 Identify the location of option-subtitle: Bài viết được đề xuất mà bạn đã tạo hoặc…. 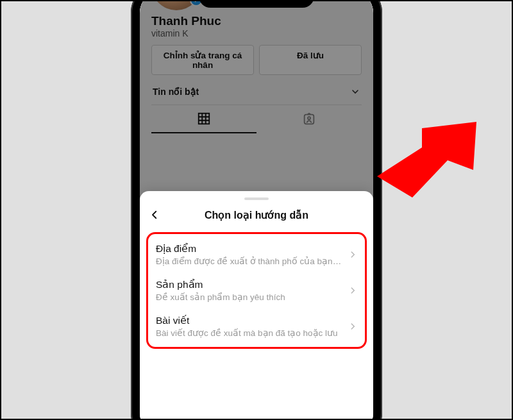
(249, 333).